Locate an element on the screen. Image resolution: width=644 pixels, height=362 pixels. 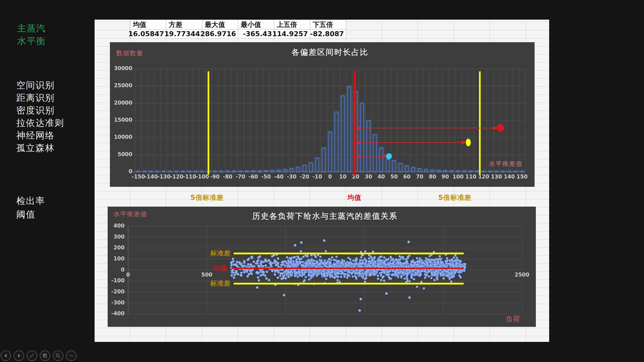
pen-icon is located at coordinates (32, 356).